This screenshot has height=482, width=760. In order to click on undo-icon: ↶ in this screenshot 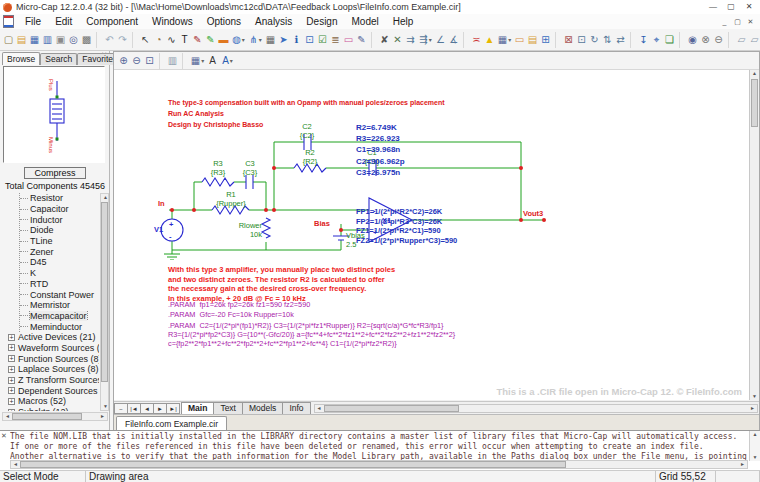, I will do `click(110, 40)`.